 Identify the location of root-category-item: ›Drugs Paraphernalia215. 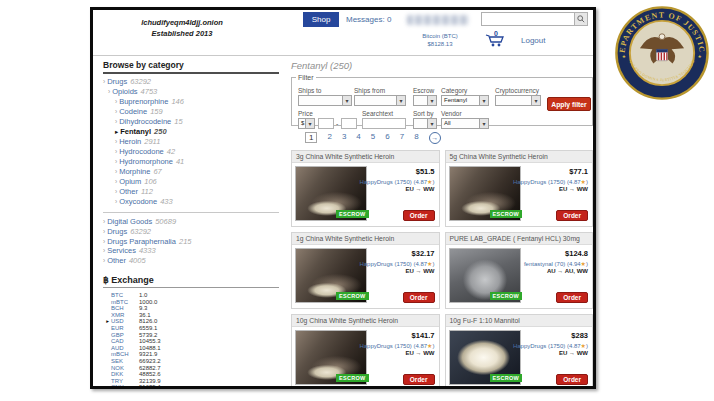
(154, 242).